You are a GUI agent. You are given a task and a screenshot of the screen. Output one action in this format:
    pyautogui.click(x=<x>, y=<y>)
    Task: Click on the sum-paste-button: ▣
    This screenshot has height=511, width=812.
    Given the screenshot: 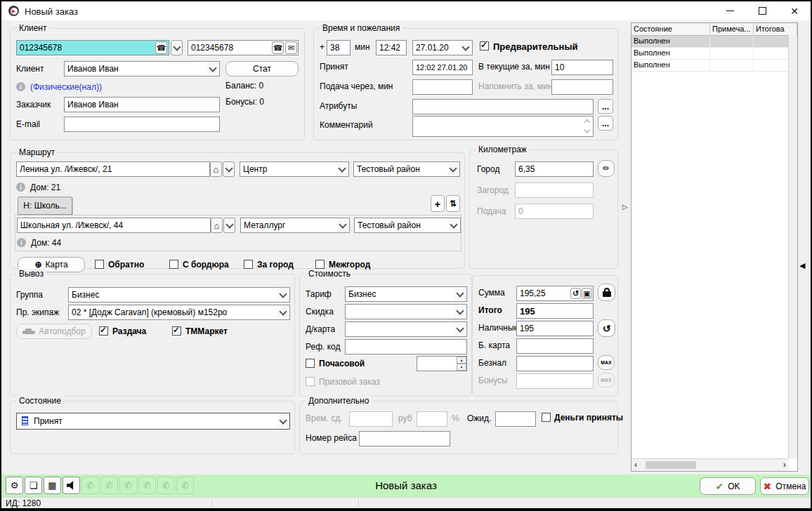 What is the action you would take?
    pyautogui.click(x=587, y=293)
    